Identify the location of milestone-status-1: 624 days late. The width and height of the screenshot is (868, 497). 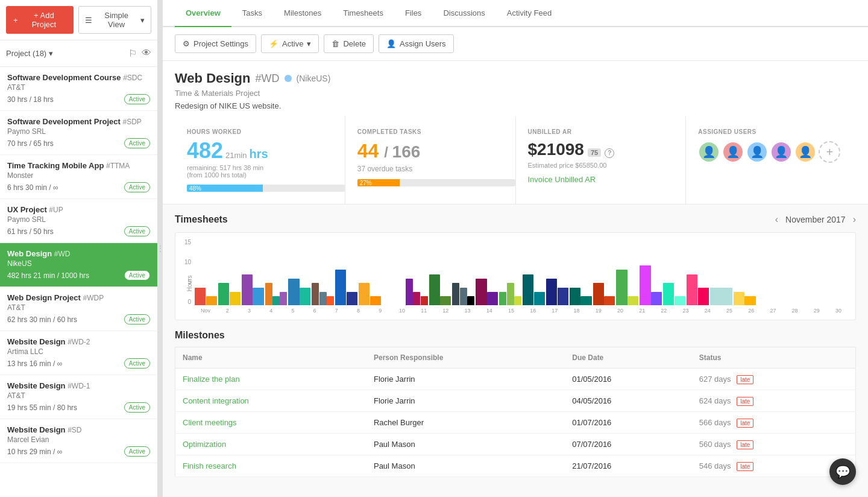
(774, 401).